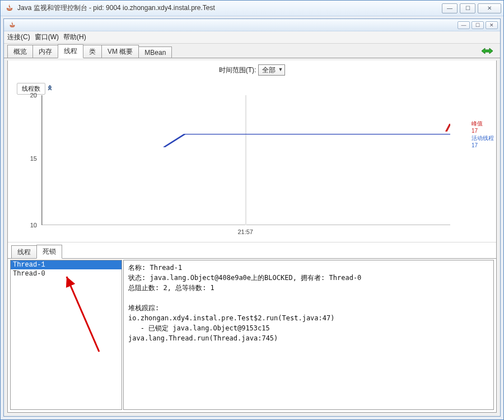  Describe the element at coordinates (20, 52) in the screenshot. I see `tab-overview: 概览` at that location.